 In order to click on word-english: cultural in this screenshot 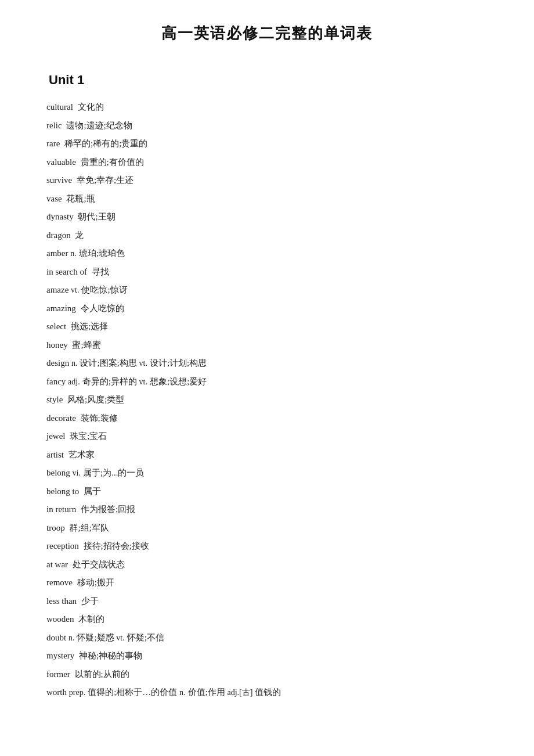, I will do `click(60, 107)`.